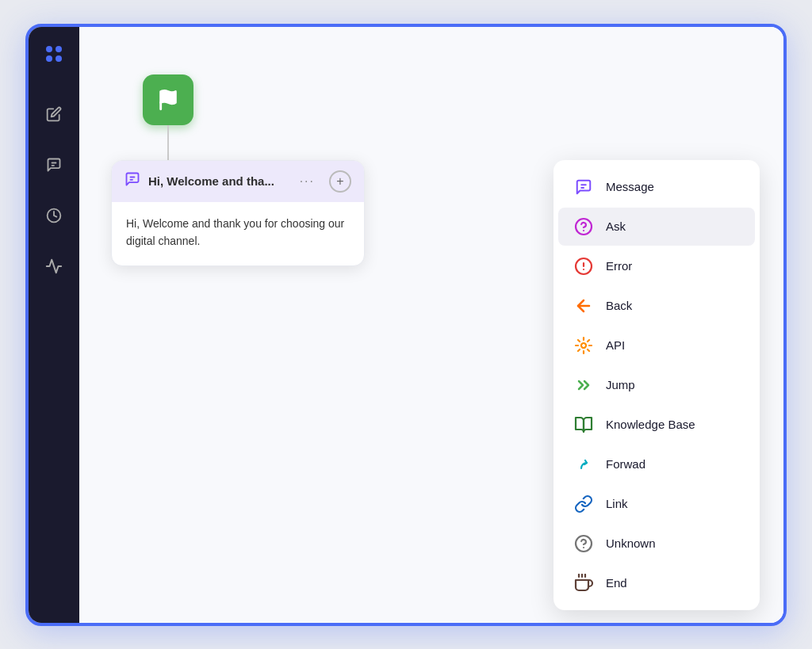 This screenshot has height=649, width=812. Describe the element at coordinates (308, 181) in the screenshot. I see `message-card-dots: ···` at that location.